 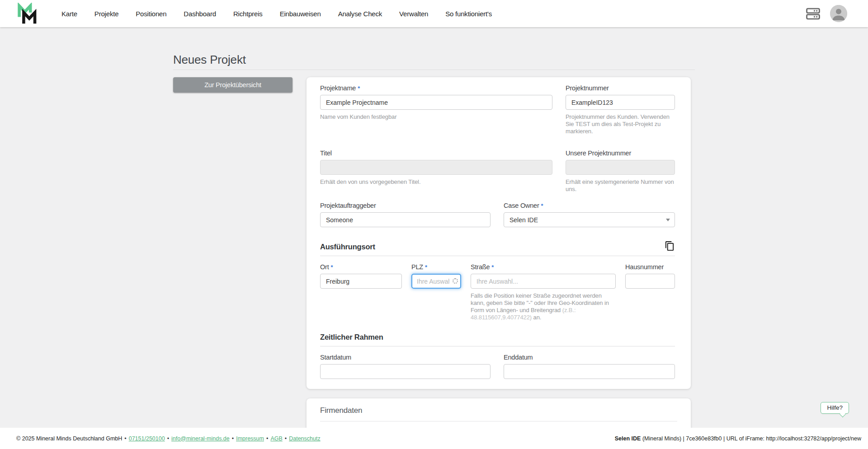 What do you see at coordinates (590, 366) in the screenshot?
I see `field-enddatum: Enddatum` at bounding box center [590, 366].